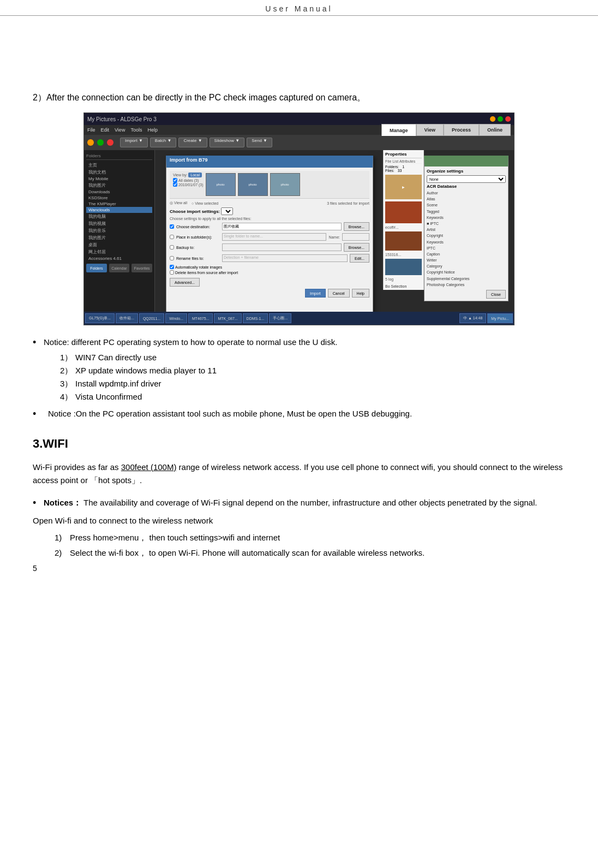  I want to click on ss-subfolder-row: Place in subfolder(s): Single folder to …, so click(270, 237).